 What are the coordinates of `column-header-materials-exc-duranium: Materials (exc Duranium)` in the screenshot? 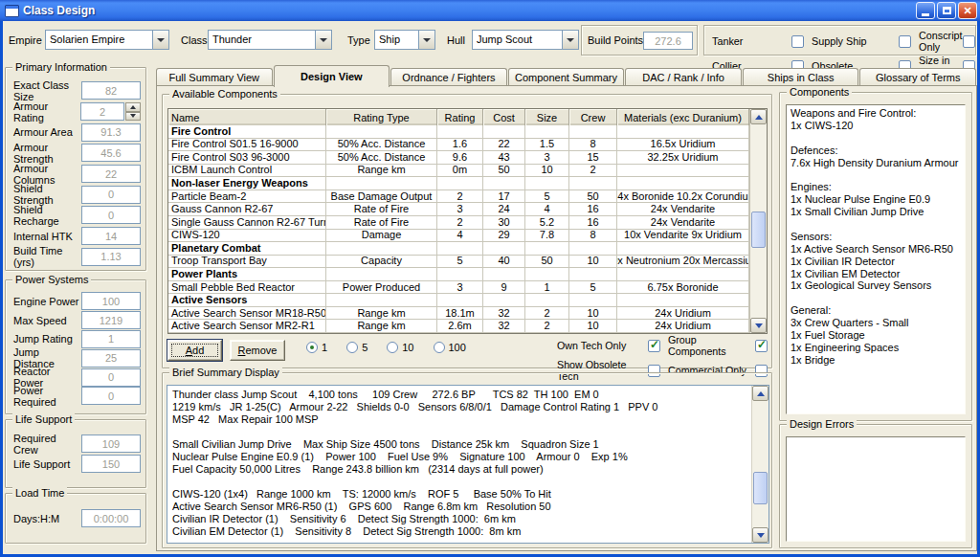 It's located at (683, 117).